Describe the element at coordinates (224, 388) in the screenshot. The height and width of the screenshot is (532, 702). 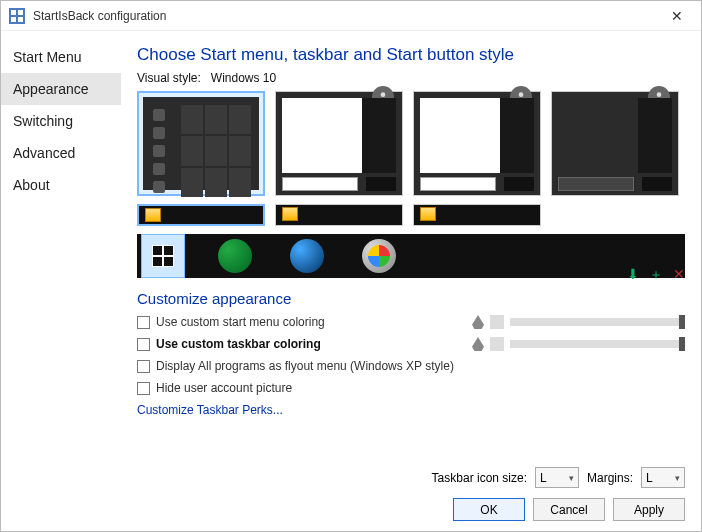
I see `check-label: Hide user account picture` at that location.